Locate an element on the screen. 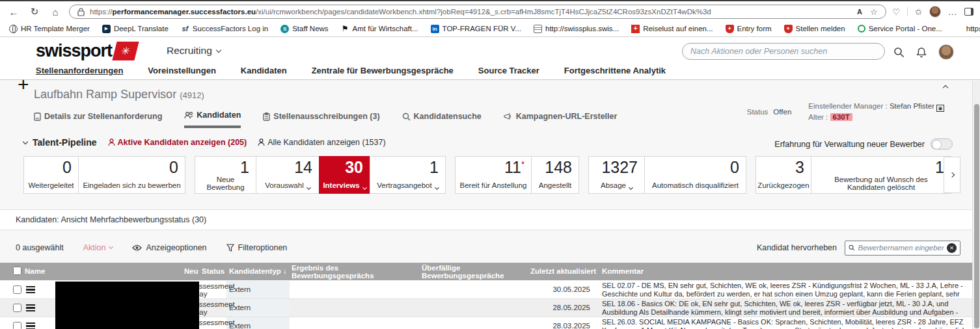 The image size is (980, 329). swissport-logo: swissport ✳ is located at coordinates (86, 51).